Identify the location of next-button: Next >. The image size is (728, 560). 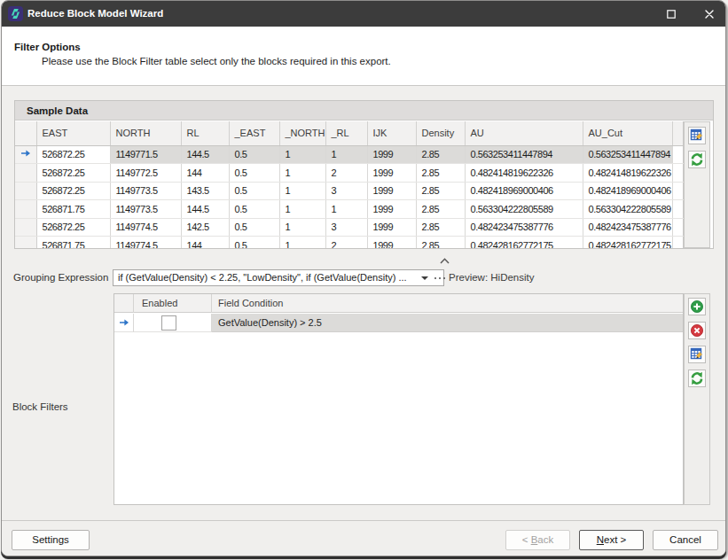
(612, 541).